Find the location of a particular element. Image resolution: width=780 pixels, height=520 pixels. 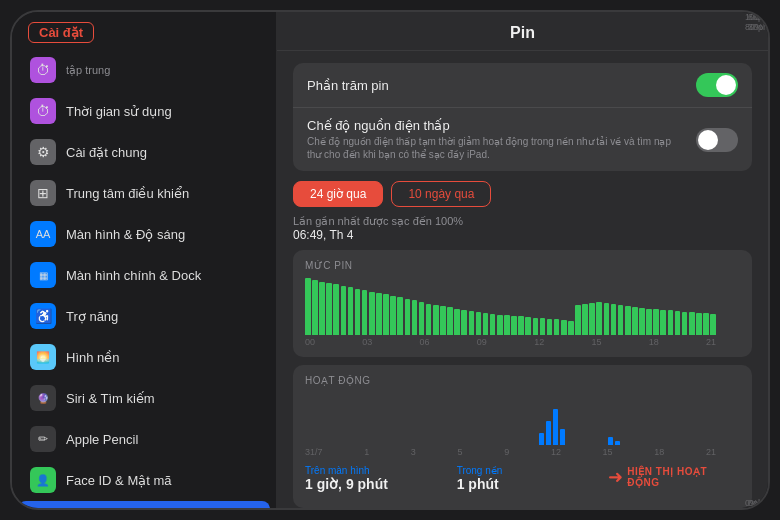

last-charge: Lần gần nhất được sạc đến 100% 06:49, Th… is located at coordinates (522, 228).